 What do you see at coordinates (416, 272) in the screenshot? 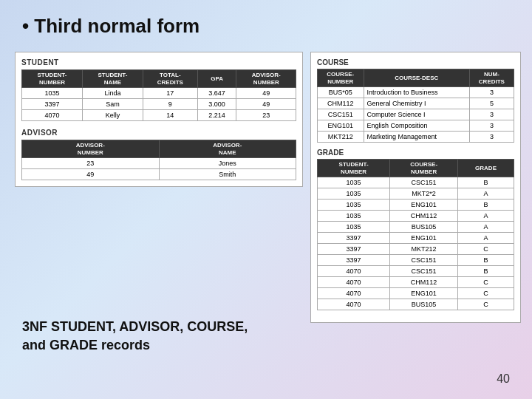
I see `table-row: 4070CSC151B` at bounding box center [416, 272].